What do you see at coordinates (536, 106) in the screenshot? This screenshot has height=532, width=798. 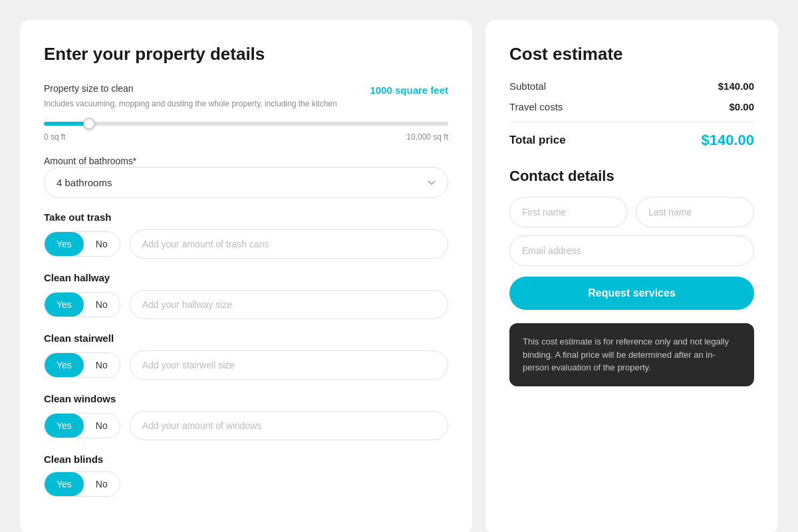 I see `travel-label: Travel costs` at bounding box center [536, 106].